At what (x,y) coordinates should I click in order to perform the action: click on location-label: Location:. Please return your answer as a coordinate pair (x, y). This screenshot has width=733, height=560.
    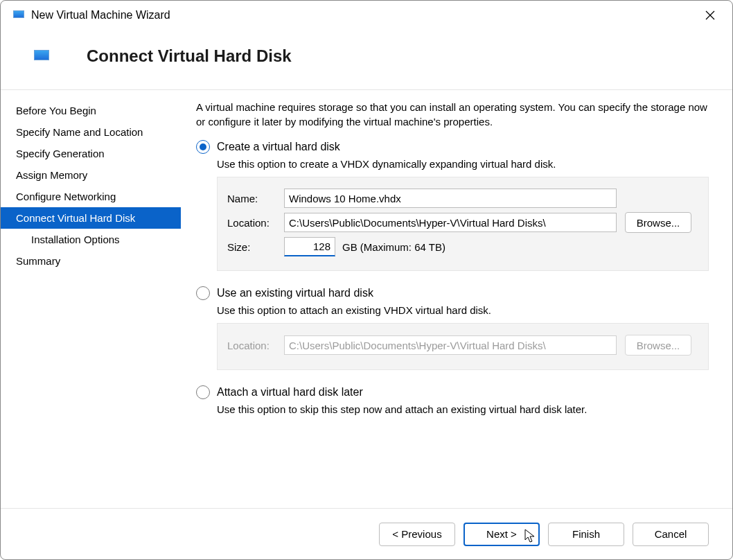
    Looking at the image, I should click on (256, 223).